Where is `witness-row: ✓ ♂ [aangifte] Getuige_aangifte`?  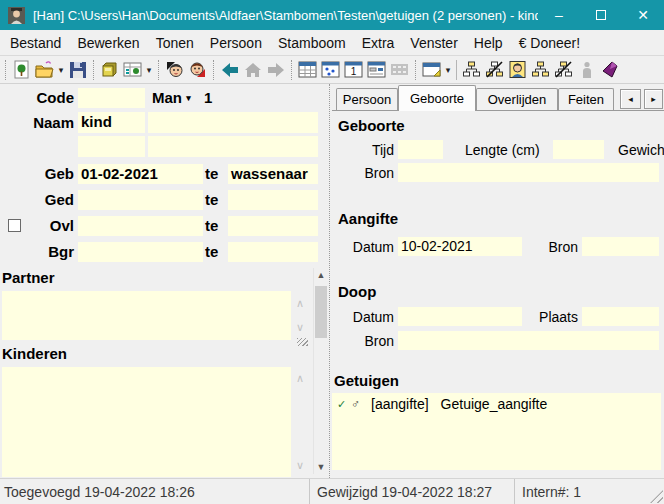 witness-row: ✓ ♂ [aangifte] Getuige_aangifte is located at coordinates (496, 404).